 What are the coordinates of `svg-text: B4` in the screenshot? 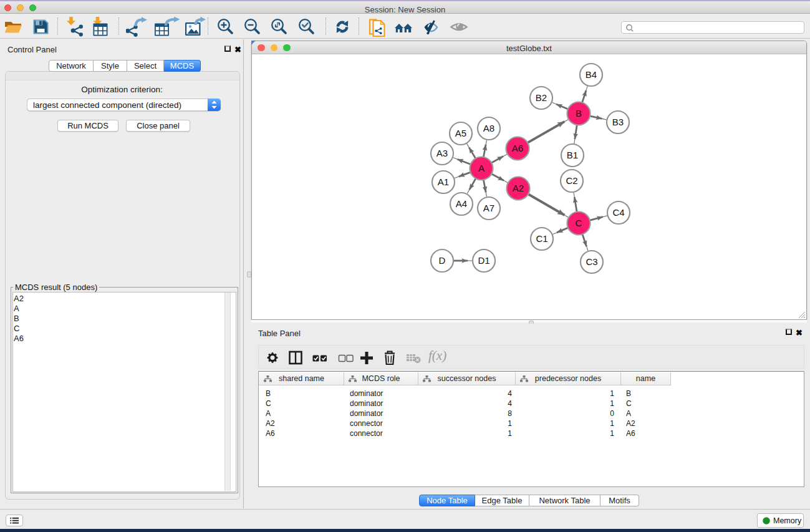 It's located at (591, 75).